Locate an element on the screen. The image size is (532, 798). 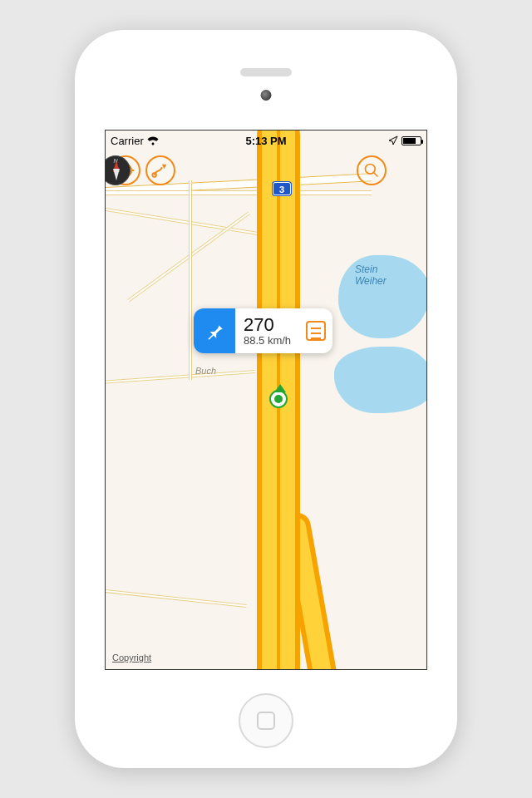
battery-icon is located at coordinates (411, 141).